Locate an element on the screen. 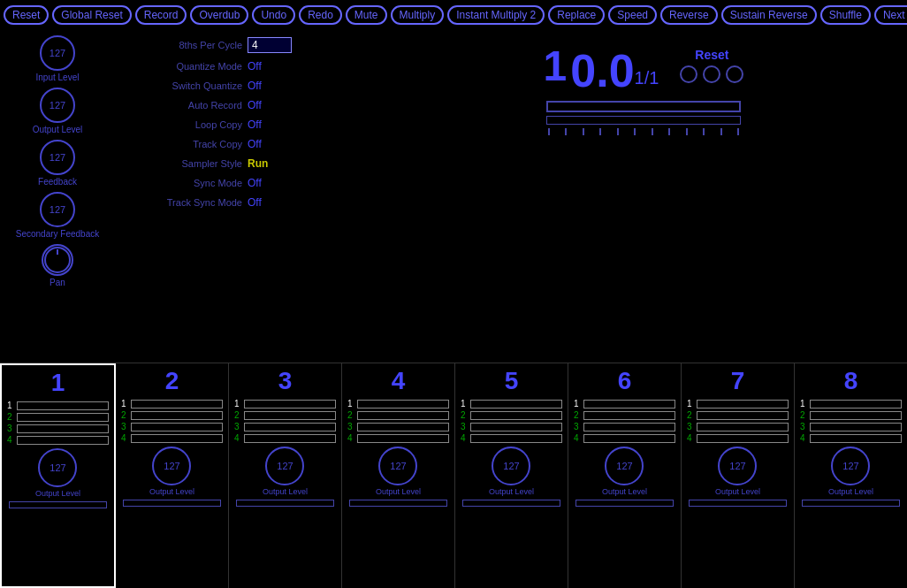  toolbar-btn-shuffle: Shuffle is located at coordinates (845, 15).